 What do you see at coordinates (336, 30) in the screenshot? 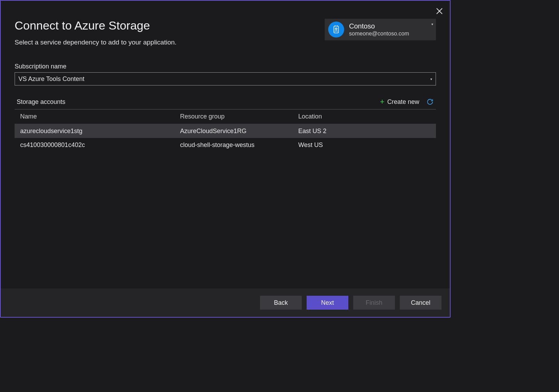
I see `badge-icon` at bounding box center [336, 30].